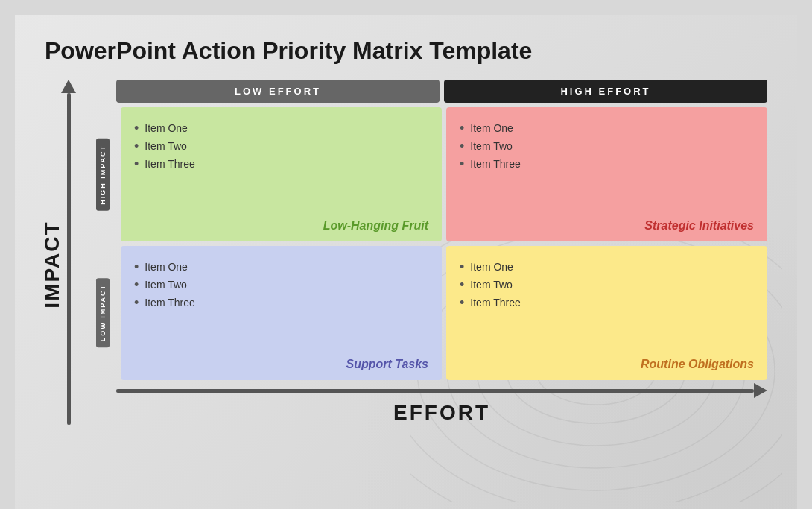  Describe the element at coordinates (52, 264) in the screenshot. I see `y-axis-label: IMPACT` at that location.